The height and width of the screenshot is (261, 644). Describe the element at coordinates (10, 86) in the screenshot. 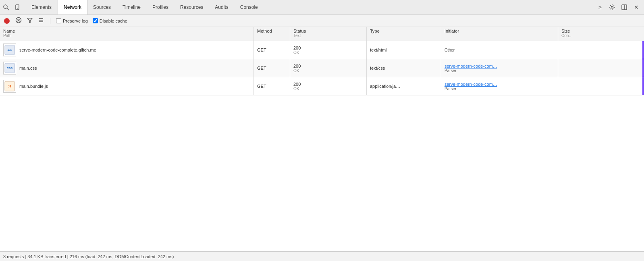

I see `svg-text: JS` at that location.